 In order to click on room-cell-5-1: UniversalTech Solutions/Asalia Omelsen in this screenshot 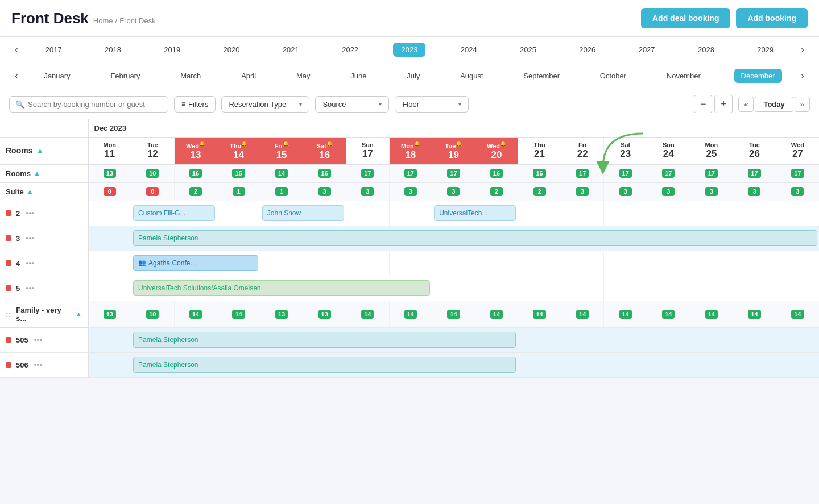, I will do `click(282, 288)`.